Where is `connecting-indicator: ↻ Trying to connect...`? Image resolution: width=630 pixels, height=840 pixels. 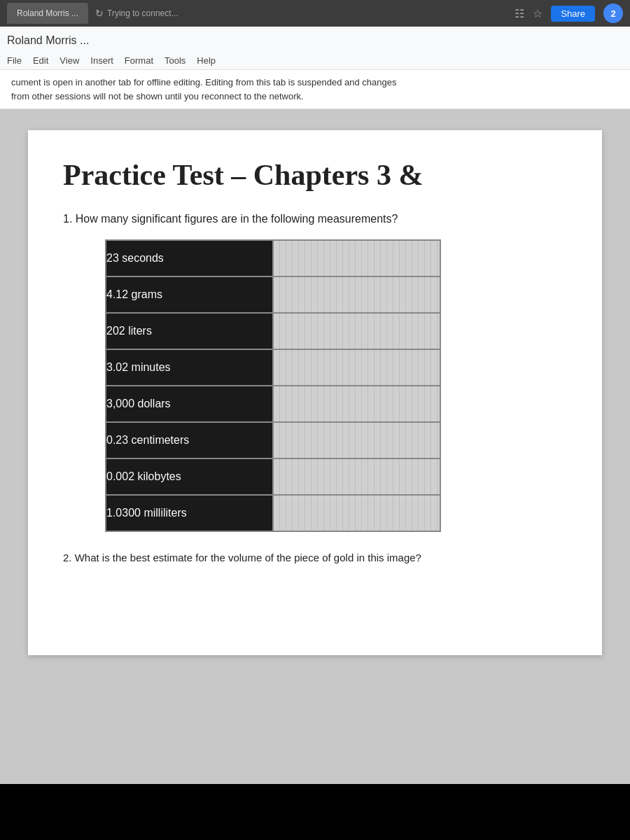 connecting-indicator: ↻ Trying to connect... is located at coordinates (137, 13).